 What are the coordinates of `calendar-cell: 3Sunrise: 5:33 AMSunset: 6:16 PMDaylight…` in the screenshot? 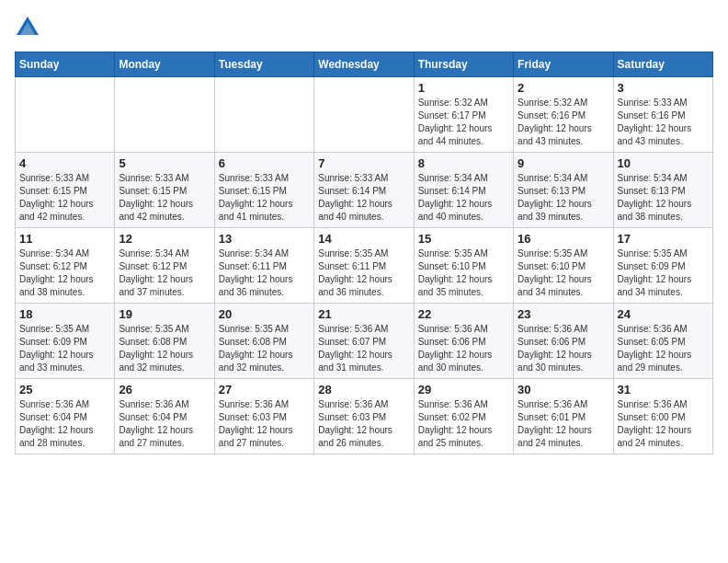 It's located at (663, 115).